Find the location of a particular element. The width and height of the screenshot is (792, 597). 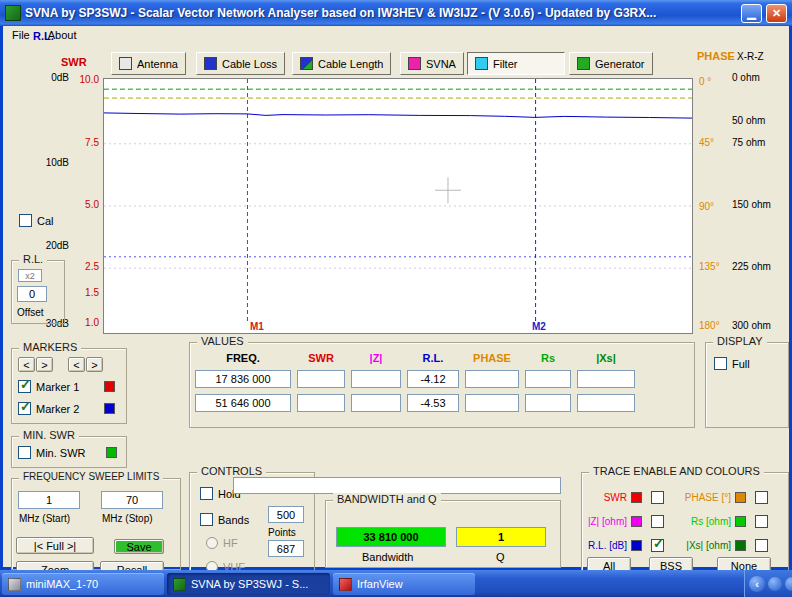

controls-group-title: CONTROLS is located at coordinates (232, 471).